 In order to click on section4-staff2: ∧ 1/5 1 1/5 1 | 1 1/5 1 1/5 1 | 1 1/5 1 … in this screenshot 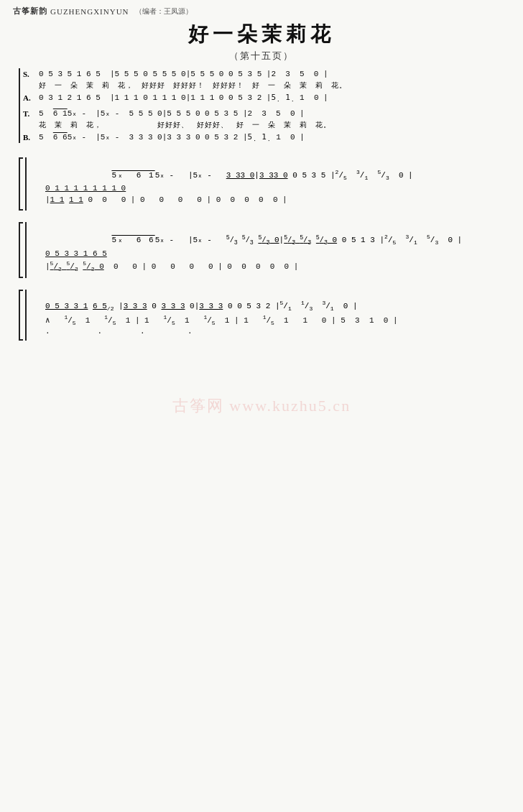, I will do `click(274, 326)`.